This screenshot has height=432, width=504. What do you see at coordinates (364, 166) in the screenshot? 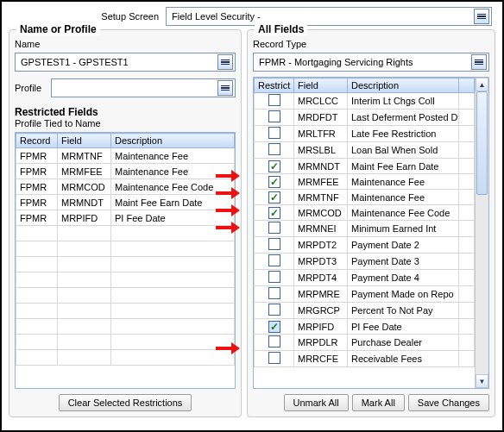
I see `table-row: MRMNDTMaint Fee Earn Date` at bounding box center [364, 166].